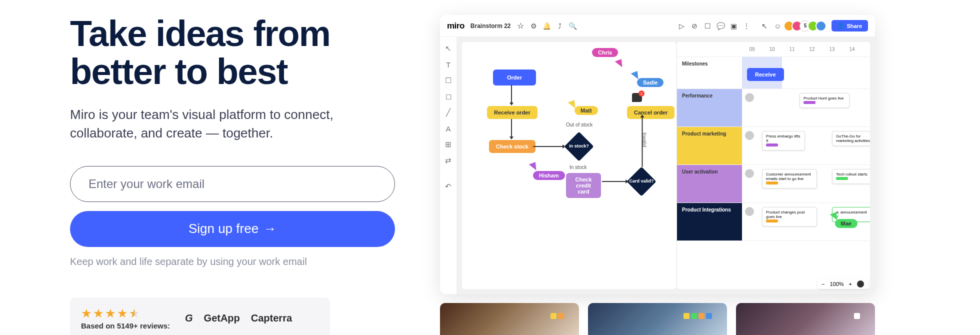 This screenshot has width=980, height=335. I want to click on bell-icon: 🔔, so click(547, 26).